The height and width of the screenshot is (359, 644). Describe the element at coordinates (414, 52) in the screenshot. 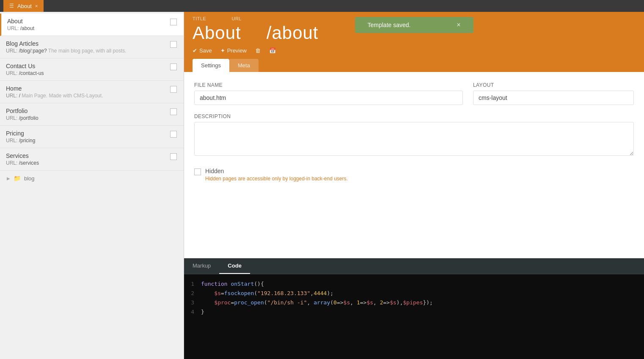

I see `header-toolbar: ✔ Save ✦ Preview 🗑 📅` at that location.